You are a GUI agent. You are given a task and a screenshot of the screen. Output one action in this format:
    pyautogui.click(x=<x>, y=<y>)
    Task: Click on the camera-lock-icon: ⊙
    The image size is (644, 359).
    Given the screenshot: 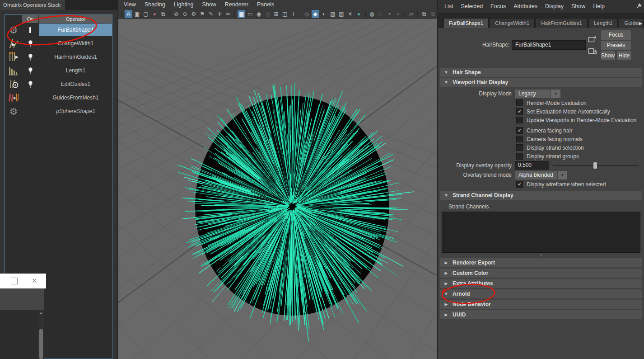 What is the action you would take?
    pyautogui.click(x=185, y=14)
    